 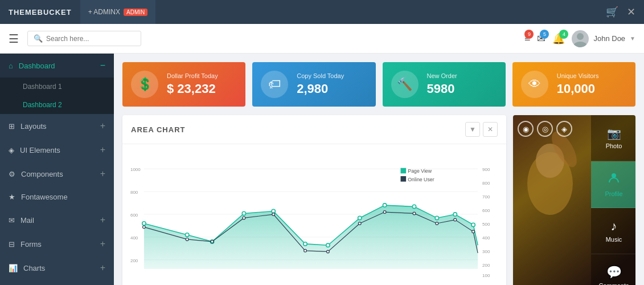 What do you see at coordinates (89, 39) in the screenshot?
I see `search-input` at bounding box center [89, 39].